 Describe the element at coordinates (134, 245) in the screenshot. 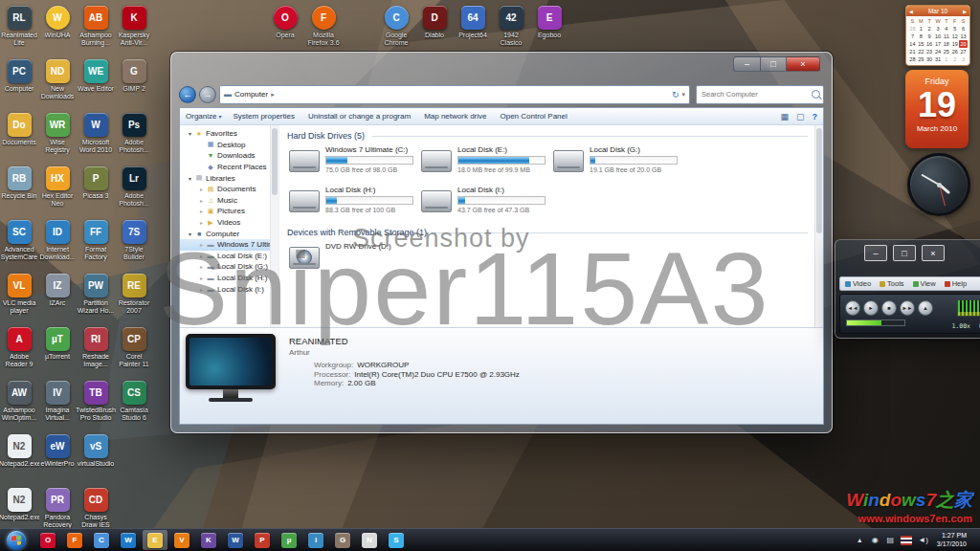

I see `desktop-icon: 7S 7Style Builder` at that location.